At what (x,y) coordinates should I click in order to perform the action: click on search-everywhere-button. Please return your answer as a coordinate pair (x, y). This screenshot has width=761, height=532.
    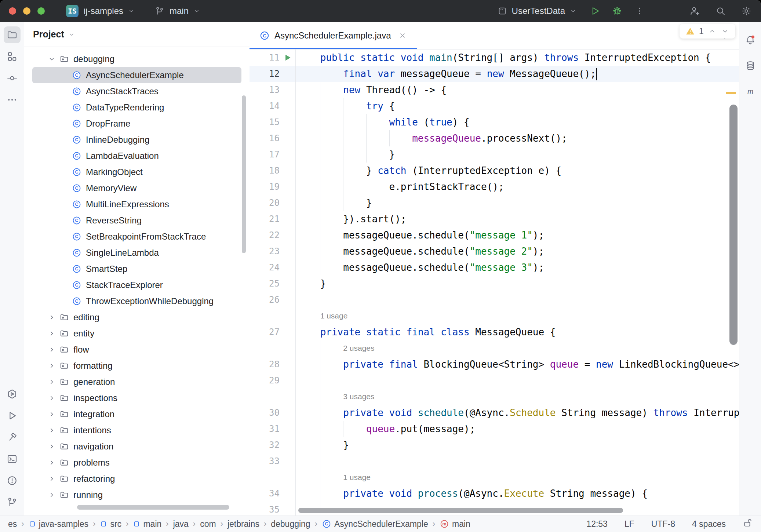
    Looking at the image, I should click on (721, 11).